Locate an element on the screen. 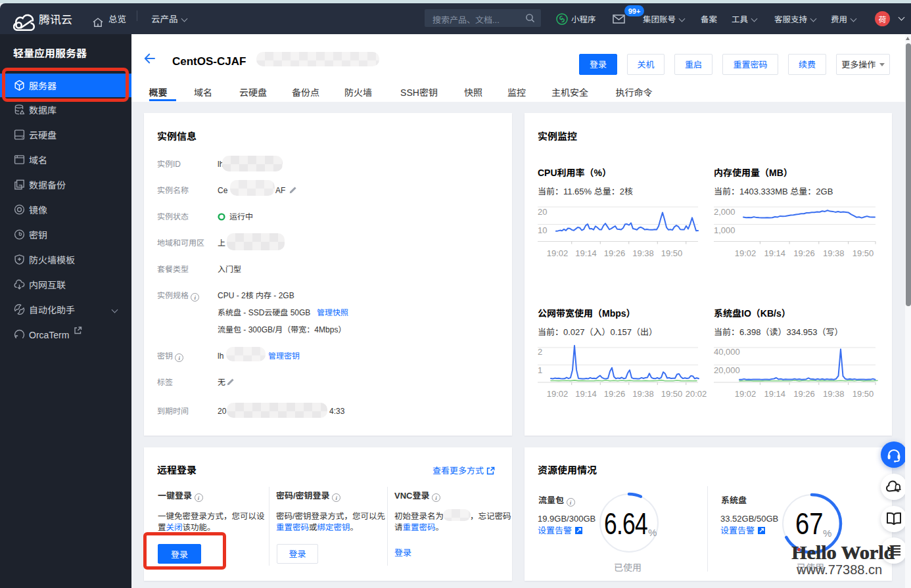 Image resolution: width=911 pixels, height=588 pixels. svg-text: 20:02 is located at coordinates (697, 394).